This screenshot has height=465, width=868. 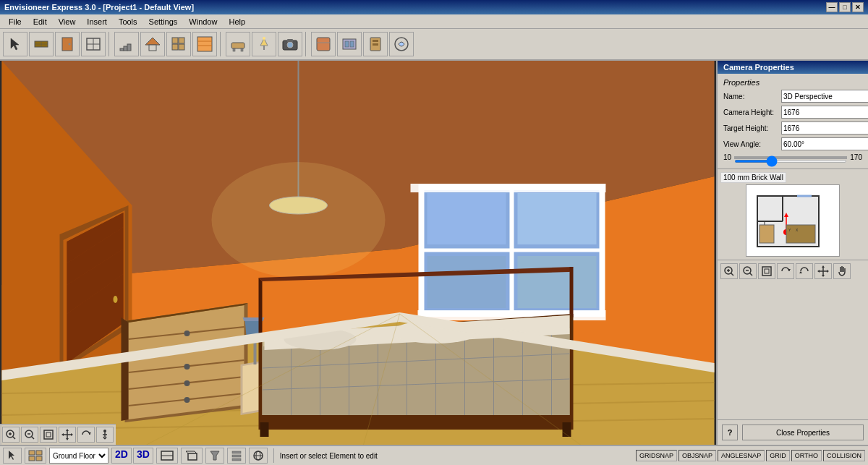 I want to click on view-angle-slider-track, so click(x=791, y=158).